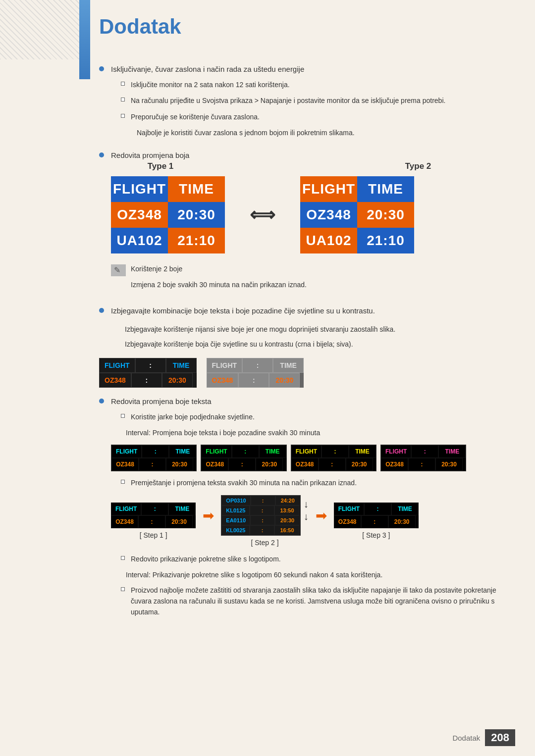  Describe the element at coordinates (307, 311) in the screenshot. I see `bullet-item-3: Izbjegavajte kombinacije boje teksta i b…` at that location.